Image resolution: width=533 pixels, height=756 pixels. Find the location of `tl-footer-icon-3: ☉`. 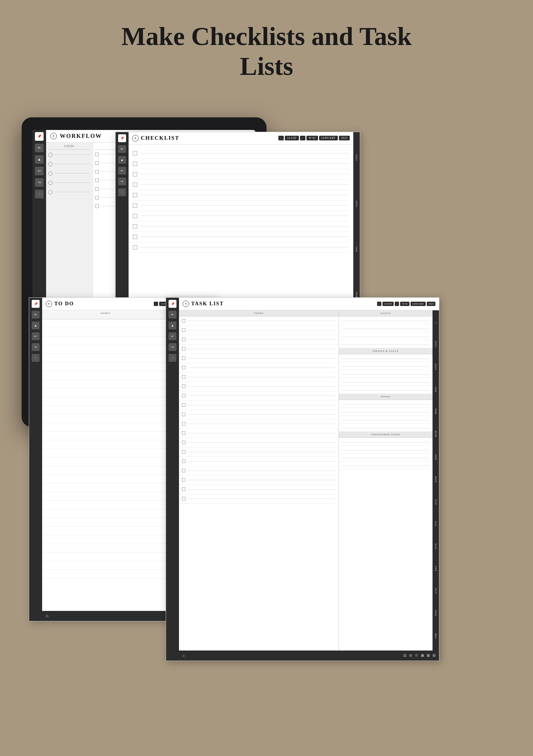

tl-footer-icon-3: ☉ is located at coordinates (416, 655).